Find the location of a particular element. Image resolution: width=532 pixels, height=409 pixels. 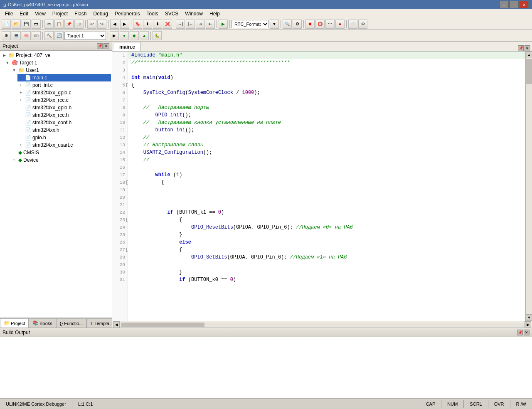

tb-forward: ▶ is located at coordinates (125, 24).